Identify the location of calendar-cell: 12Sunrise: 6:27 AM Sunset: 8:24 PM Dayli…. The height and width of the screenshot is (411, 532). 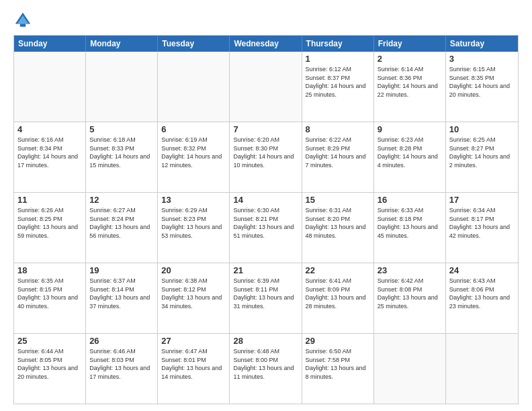
(122, 228).